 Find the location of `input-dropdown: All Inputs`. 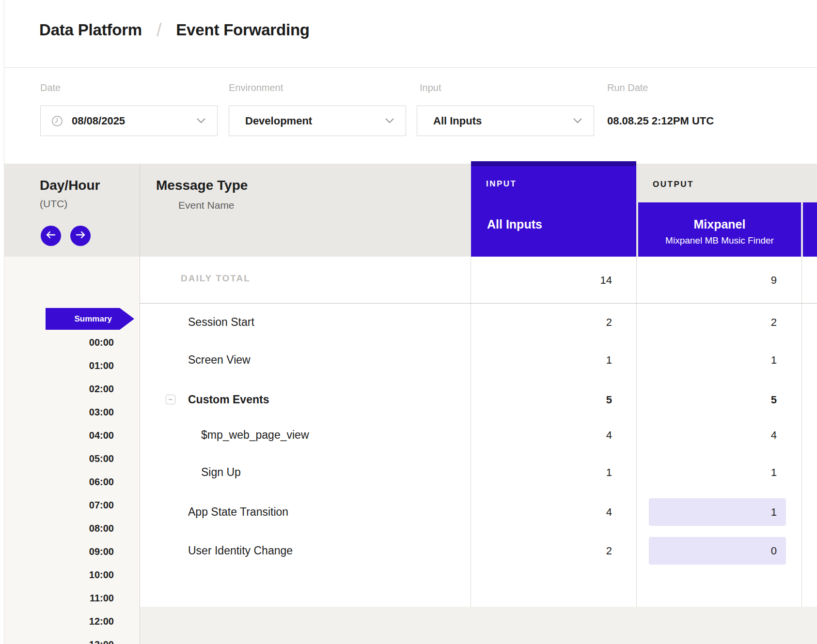

input-dropdown: All Inputs is located at coordinates (505, 121).